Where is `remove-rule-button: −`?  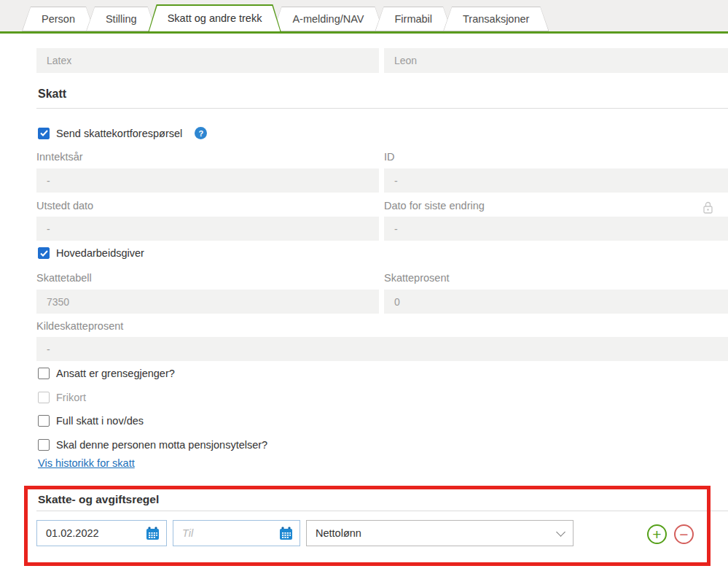
remove-rule-button: − is located at coordinates (684, 534).